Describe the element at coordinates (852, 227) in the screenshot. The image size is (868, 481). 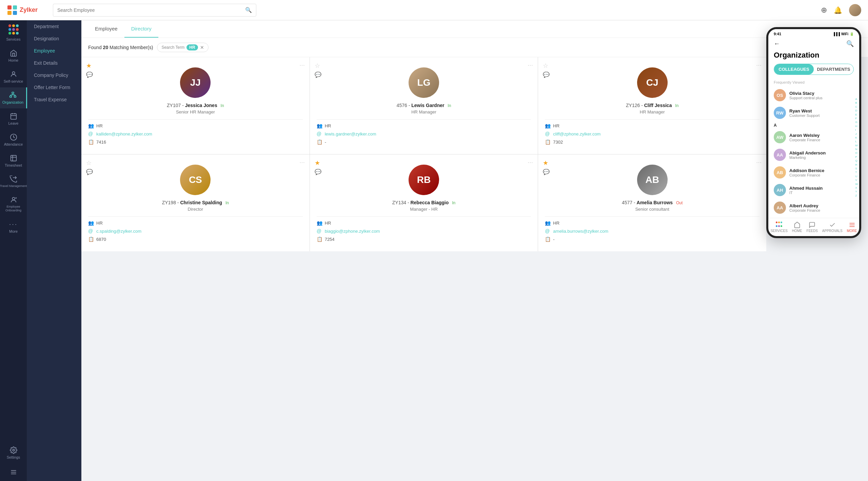
I see `mobile-bottom-more: MORE` at that location.